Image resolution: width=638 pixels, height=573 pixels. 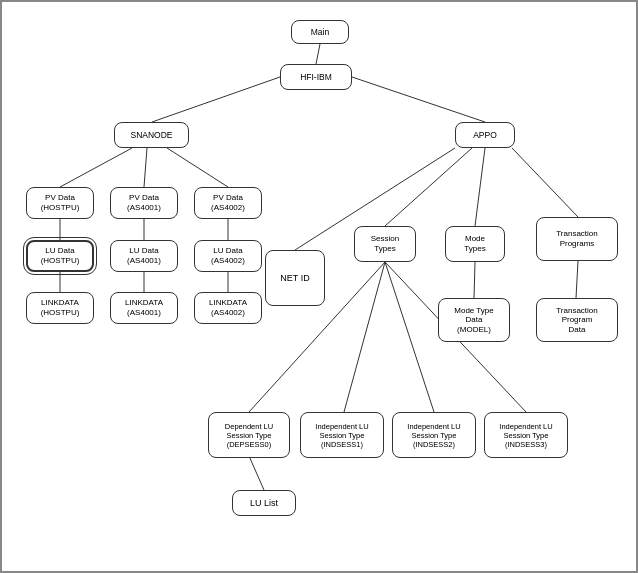 I want to click on node-ludata-hostpu: LU Data (HOSTPU), so click(x=60, y=256).